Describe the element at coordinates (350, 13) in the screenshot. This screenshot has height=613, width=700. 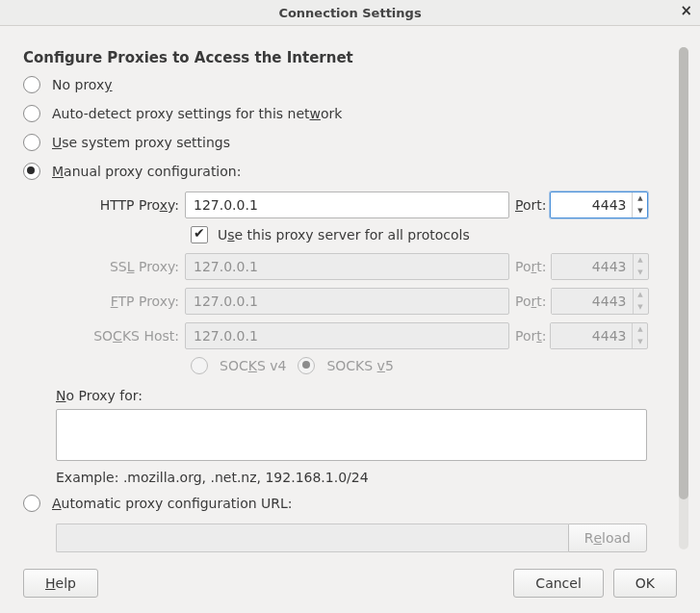
I see `window-title: Connection Settings` at that location.